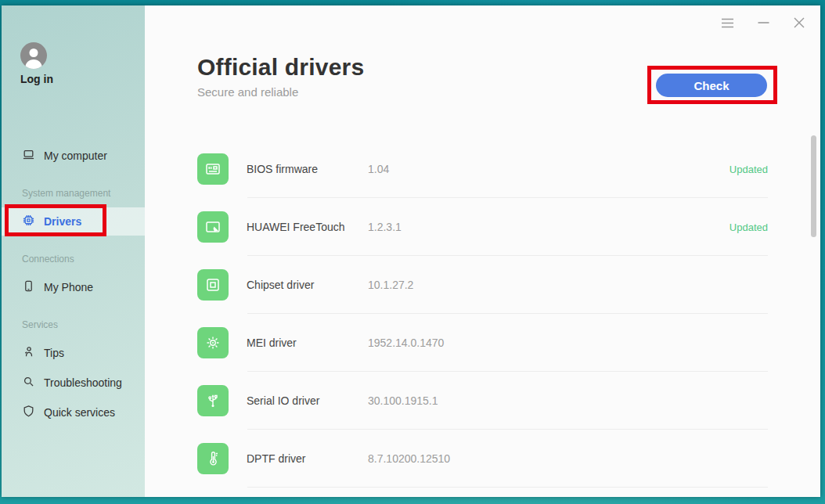  Describe the element at coordinates (814, 186) in the screenshot. I see `scrollbar-thumb` at that location.